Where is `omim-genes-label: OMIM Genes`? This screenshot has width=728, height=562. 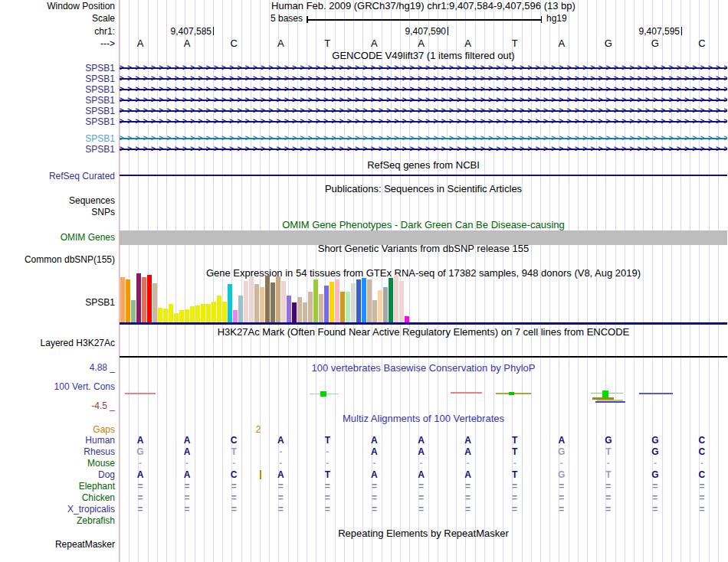 omim-genes-label: OMIM Genes is located at coordinates (57, 237).